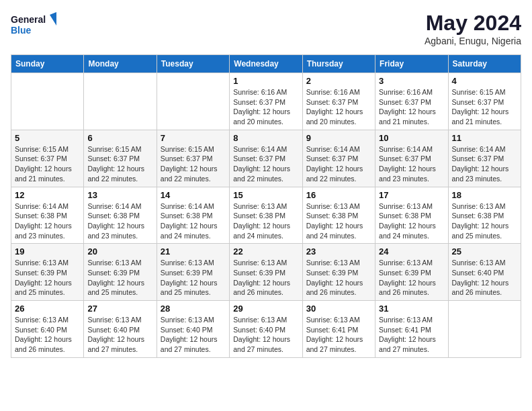 This screenshot has width=532, height=411. I want to click on day-cell: 11Sunrise: 6:14 AMSunset: 6:37 PMDayligh…, so click(484, 158).